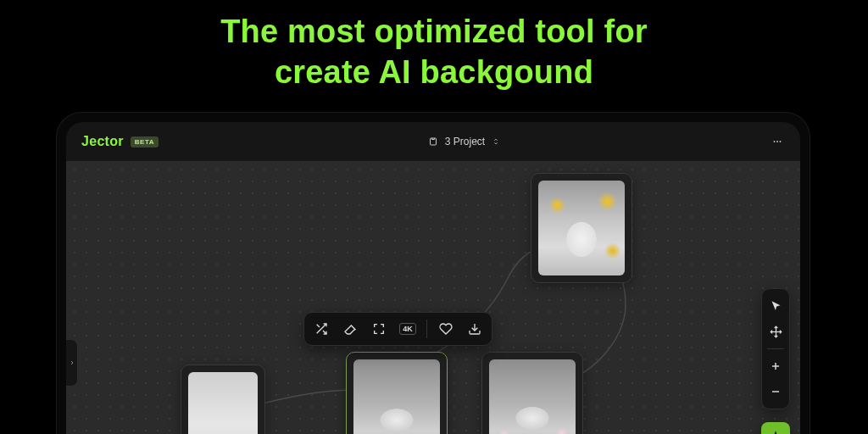  Describe the element at coordinates (776, 392) in the screenshot. I see `minus-icon` at that location.